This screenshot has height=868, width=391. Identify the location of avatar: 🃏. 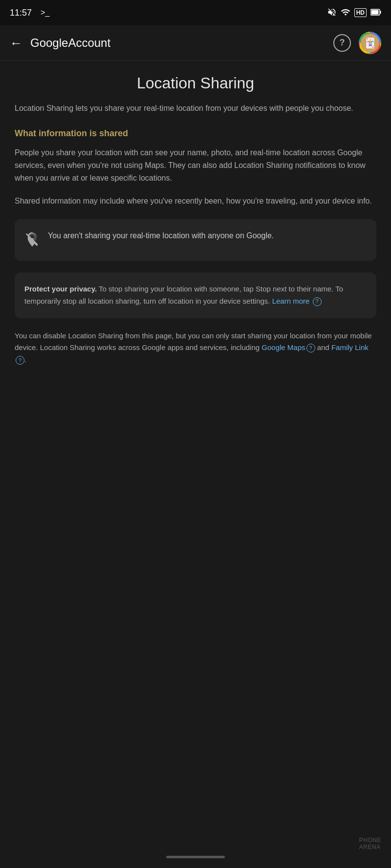
(370, 43).